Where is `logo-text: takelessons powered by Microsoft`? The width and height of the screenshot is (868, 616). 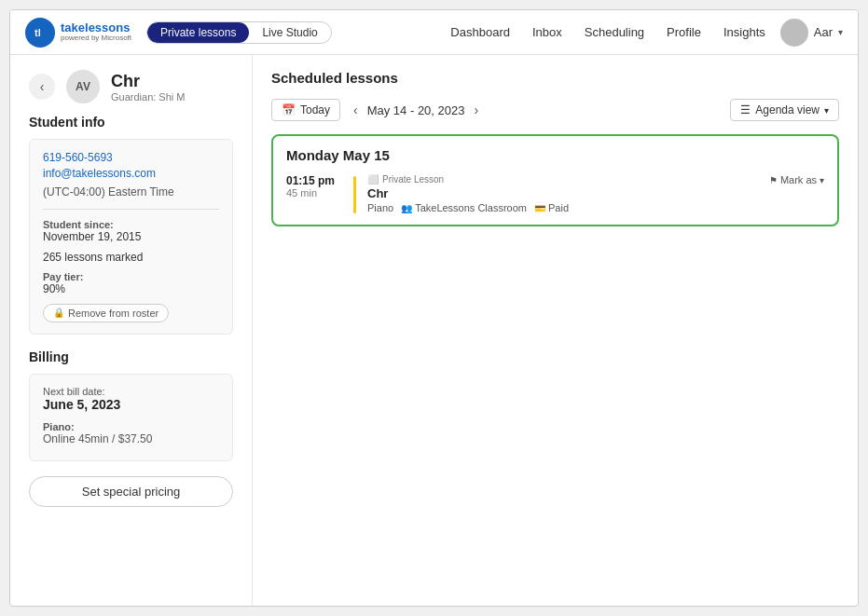
logo-text: takelessons powered by Microsoft is located at coordinates (96, 32).